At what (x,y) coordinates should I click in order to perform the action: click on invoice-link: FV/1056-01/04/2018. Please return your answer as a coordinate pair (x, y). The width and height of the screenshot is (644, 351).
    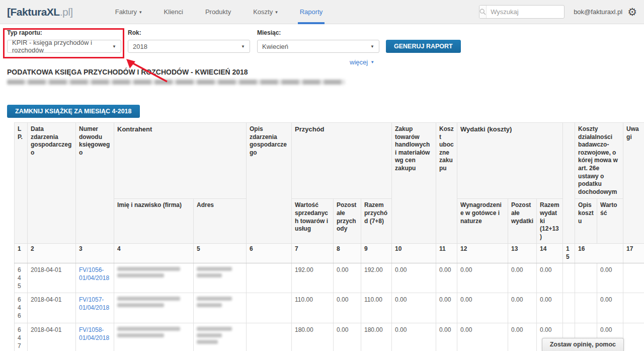
    Looking at the image, I should click on (94, 274).